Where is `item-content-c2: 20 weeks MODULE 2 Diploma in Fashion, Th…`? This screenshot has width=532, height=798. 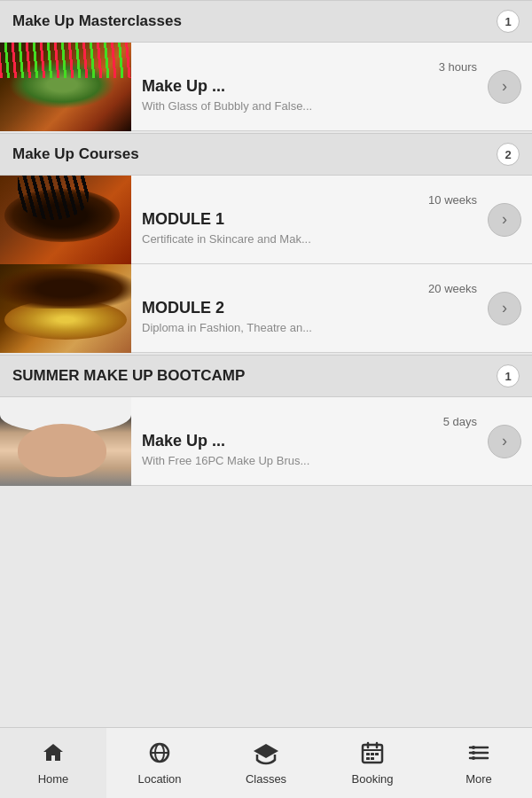 item-content-c2: 20 weeks MODULE 2 Diploma in Fashion, Th… is located at coordinates (309, 309).